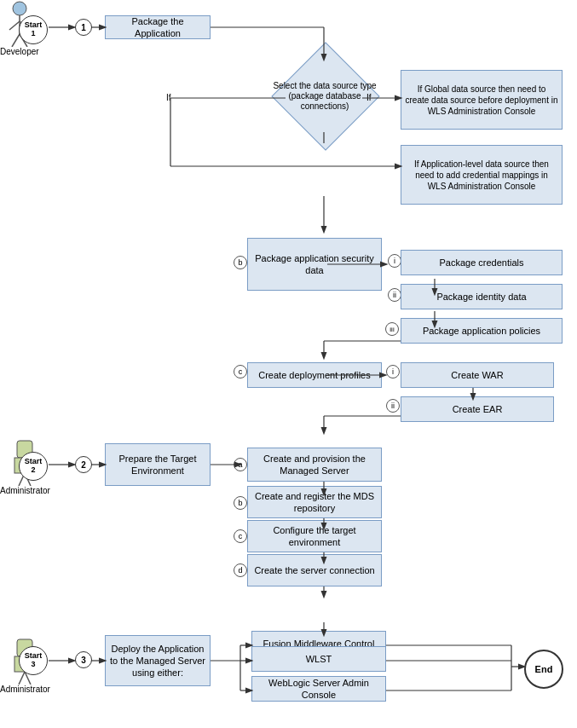  Describe the element at coordinates (314, 537) in the screenshot. I see `configure-target-label: Configure the target environment` at that location.